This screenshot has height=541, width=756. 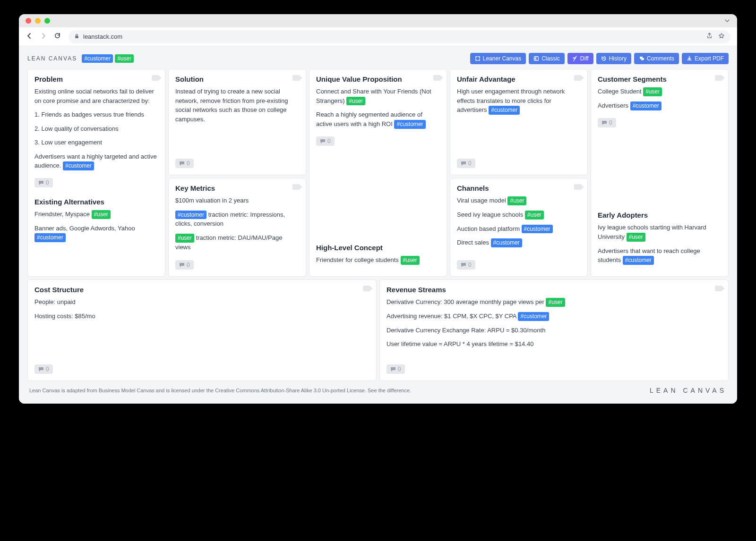 I want to click on card-text: High user engagement through network eff…, so click(x=519, y=101).